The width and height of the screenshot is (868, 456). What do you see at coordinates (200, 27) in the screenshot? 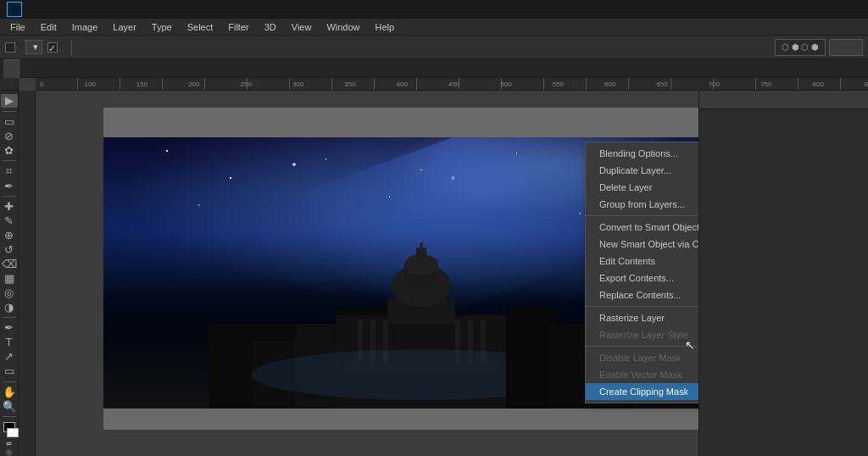
I see `menu-item-select: Select` at bounding box center [200, 27].